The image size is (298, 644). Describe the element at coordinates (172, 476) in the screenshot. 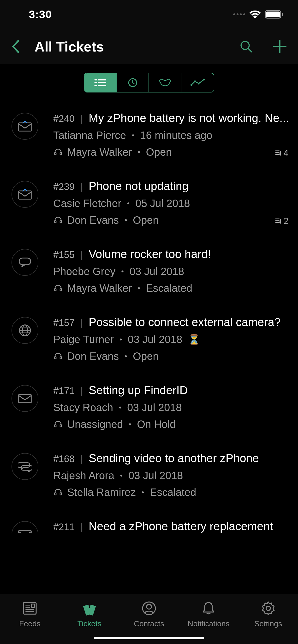

I see `ticket-meta-row: Rajesh Arora • 03 Jul 2018` at that location.